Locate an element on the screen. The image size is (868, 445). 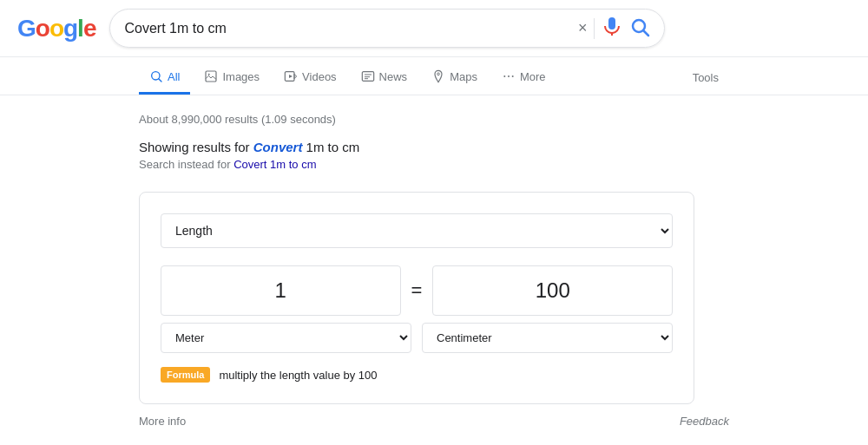
formula-row: Formula multiply the length value by 100 is located at coordinates (417, 375).